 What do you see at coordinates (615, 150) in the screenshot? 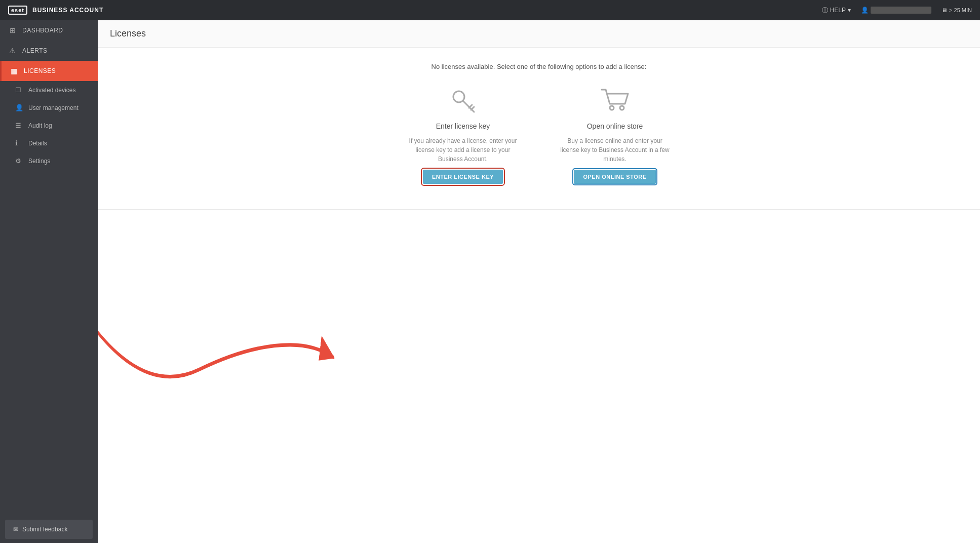
I see `open-store-desc: Buy a license online and enter your lice…` at bounding box center [615, 150].